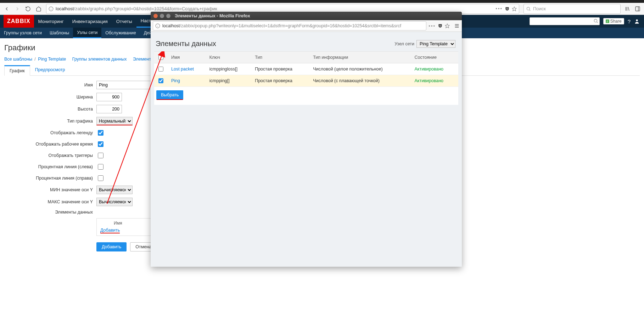  I want to click on bc-ping-template: Ping Template, so click(52, 59).